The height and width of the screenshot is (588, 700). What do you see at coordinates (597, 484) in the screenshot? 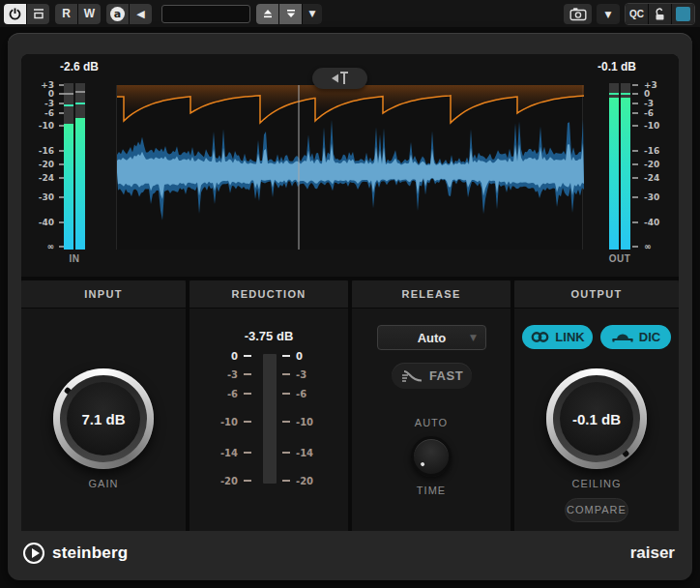
I see `ceiling-label: CEILING` at bounding box center [597, 484].